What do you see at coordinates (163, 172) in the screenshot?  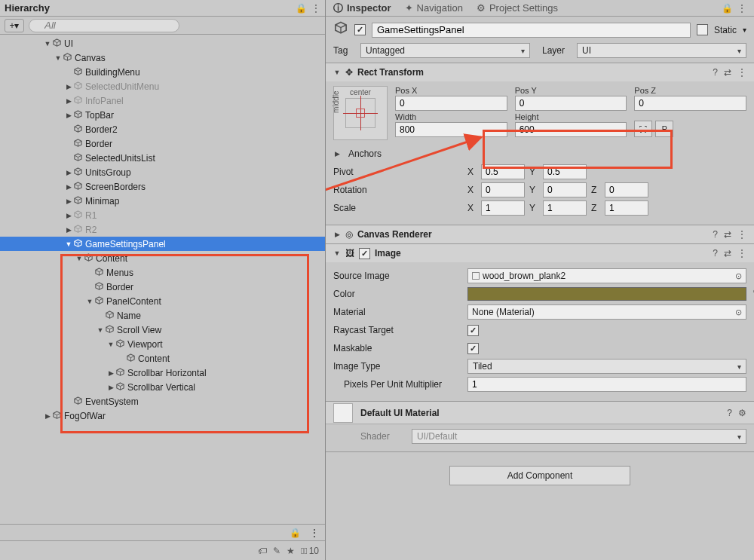 I see `tree-item: ▶UnitsGroup` at bounding box center [163, 172].